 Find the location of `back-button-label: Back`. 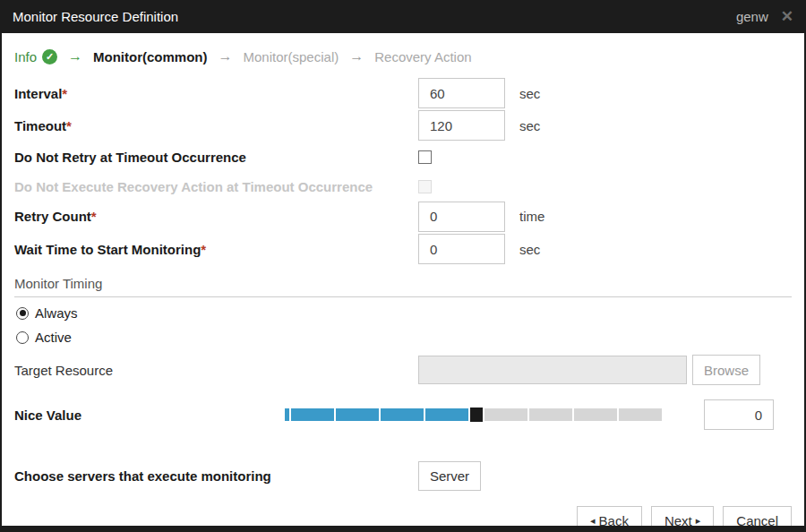

back-button-label: Back is located at coordinates (614, 519).